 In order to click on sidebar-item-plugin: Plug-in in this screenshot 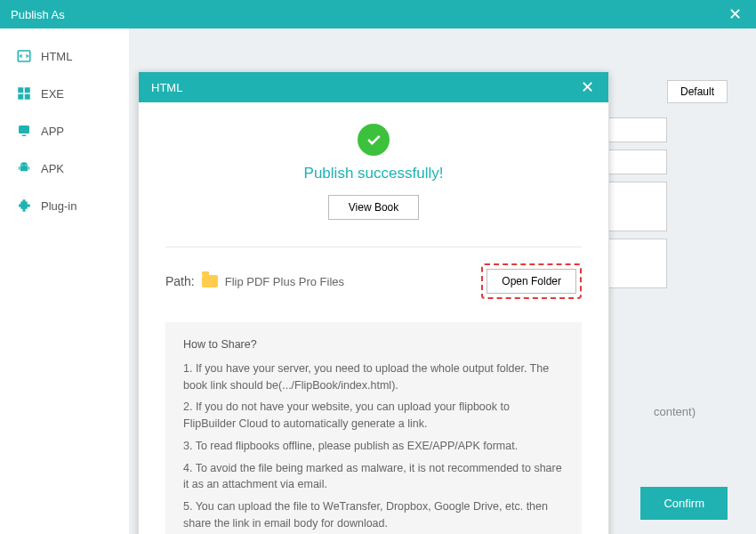, I will do `click(64, 206)`.